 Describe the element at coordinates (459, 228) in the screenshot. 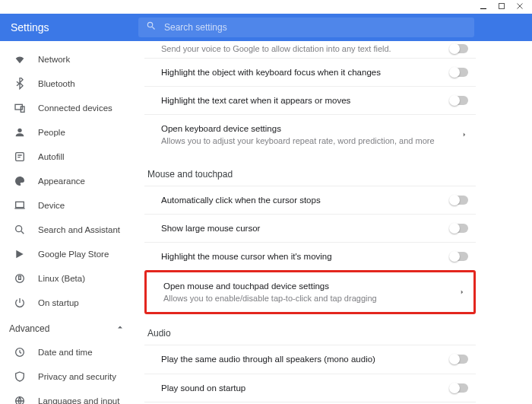

I see `large-cursor-toggle` at that location.